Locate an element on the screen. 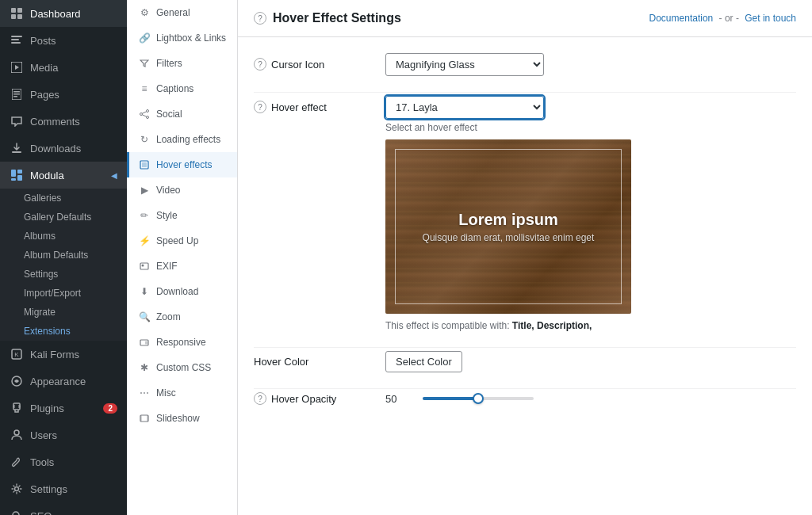  opacity-slider-thumb is located at coordinates (478, 399).